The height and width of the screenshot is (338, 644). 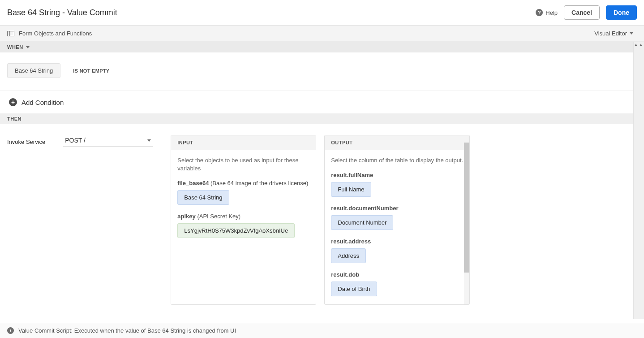 I want to click on action-type-label: Invoke Service, so click(x=26, y=141).